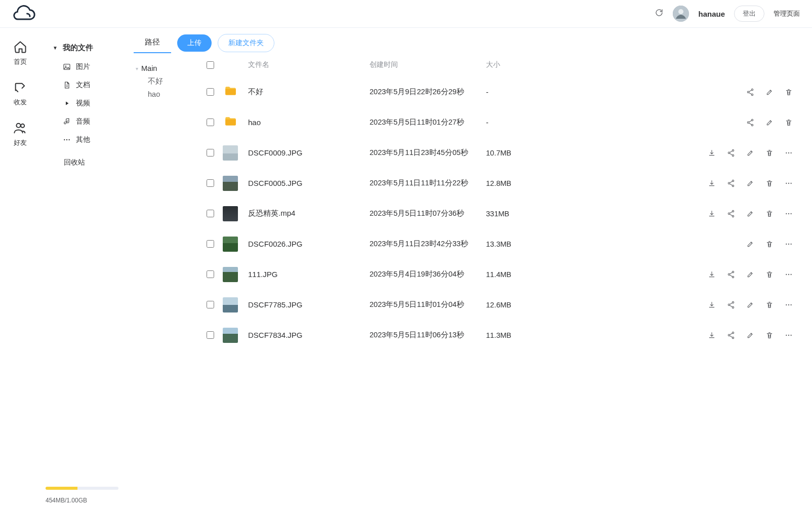 This screenshot has width=812, height=508. What do you see at coordinates (428, 153) in the screenshot?
I see `file-created: 2023年5月11日23时45分05秒` at bounding box center [428, 153].